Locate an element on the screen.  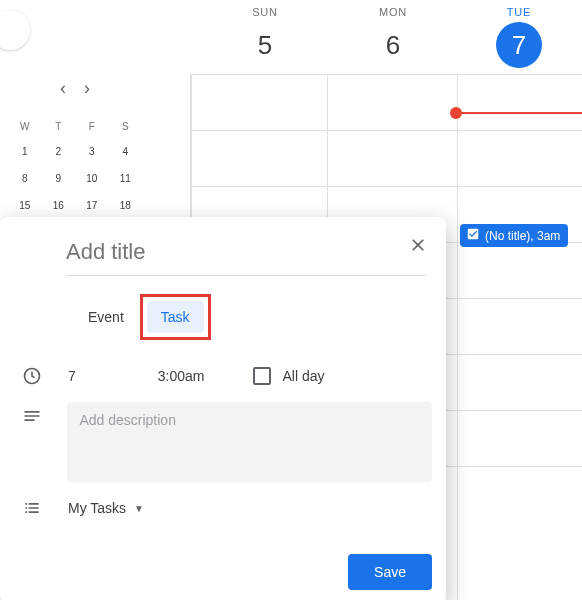
save-button: Save is located at coordinates (390, 572).